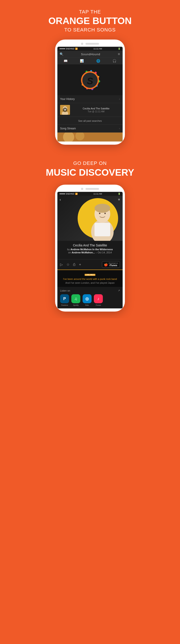 The width and height of the screenshot is (180, 644). What do you see at coordinates (76, 299) in the screenshot?
I see `spotify-icon: ♫` at bounding box center [76, 299].